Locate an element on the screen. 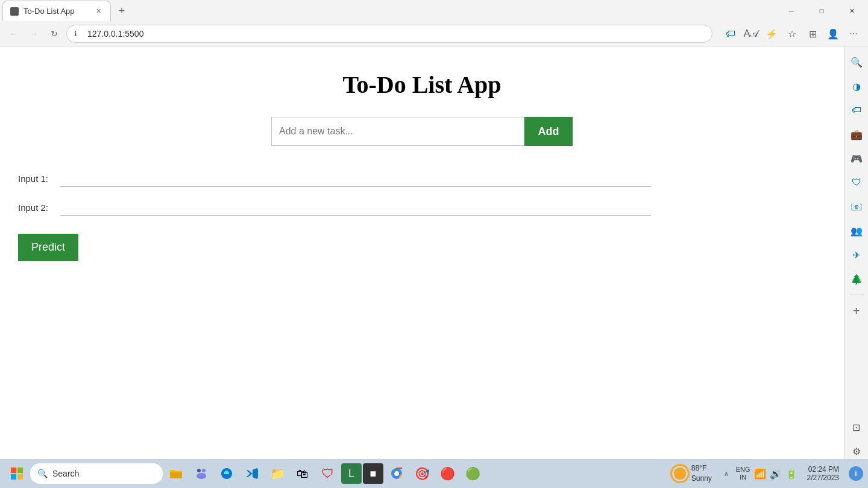  vscode-icon is located at coordinates (252, 474).